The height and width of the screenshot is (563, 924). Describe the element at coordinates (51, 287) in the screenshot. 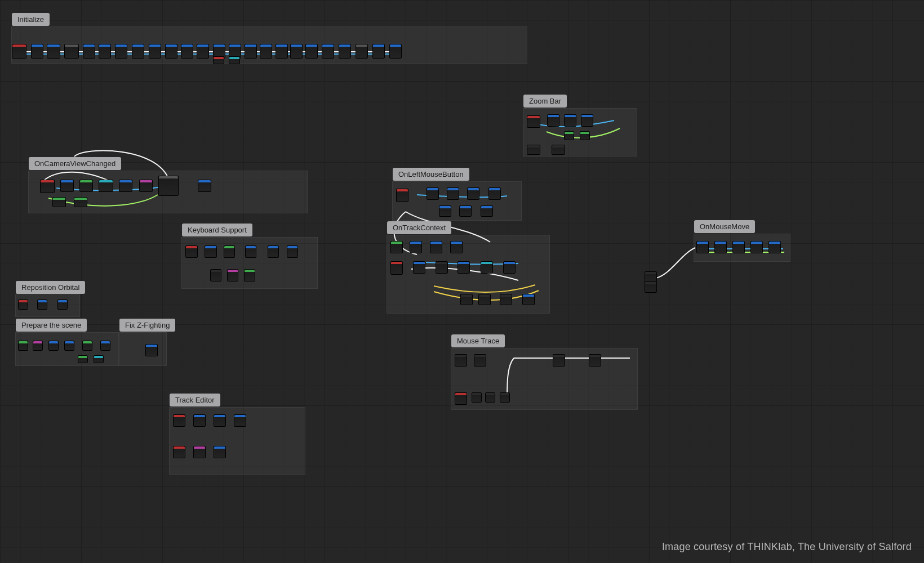

I see `comment-title: Reposition Orbital` at that location.